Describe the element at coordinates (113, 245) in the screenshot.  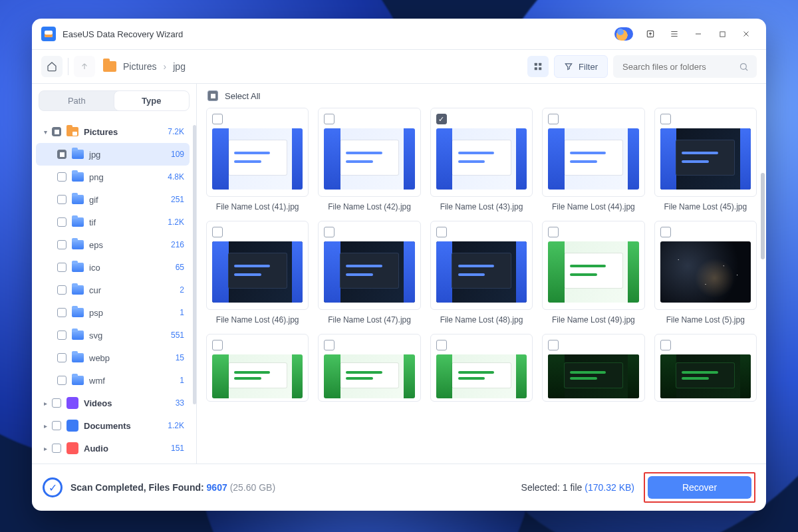
I see `tree-item-eps: eps216` at that location.